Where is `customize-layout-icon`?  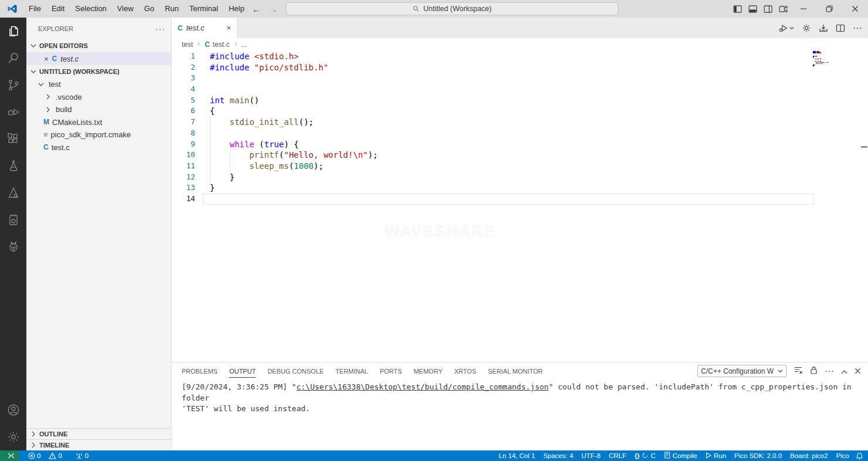 customize-layout-icon is located at coordinates (783, 9).